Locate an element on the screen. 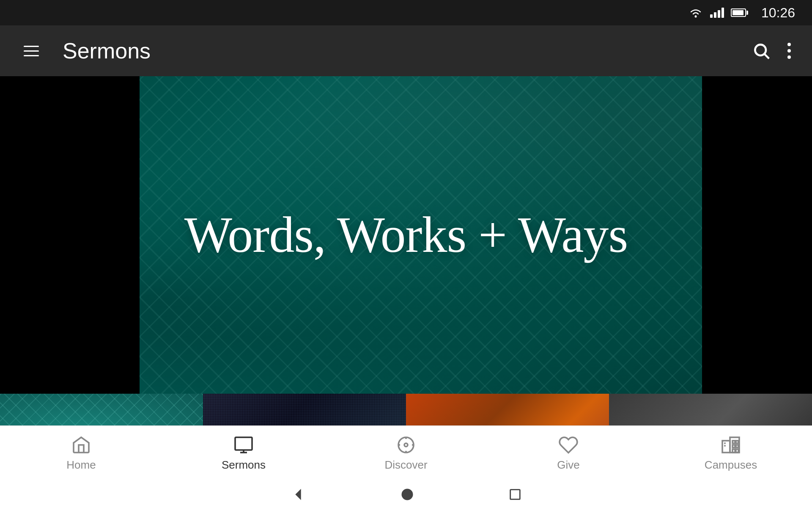 This screenshot has height=508, width=812. bottom-nav: Home Sermons Discover Give is located at coordinates (406, 453).